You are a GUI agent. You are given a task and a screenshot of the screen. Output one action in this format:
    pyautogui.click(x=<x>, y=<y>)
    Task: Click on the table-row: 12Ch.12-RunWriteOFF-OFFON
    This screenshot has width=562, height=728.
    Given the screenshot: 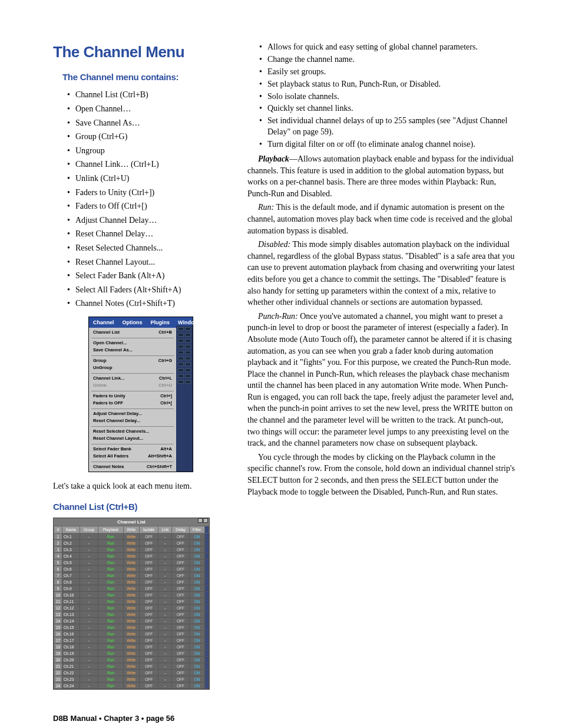 What is the action you would take?
    pyautogui.click(x=132, y=608)
    